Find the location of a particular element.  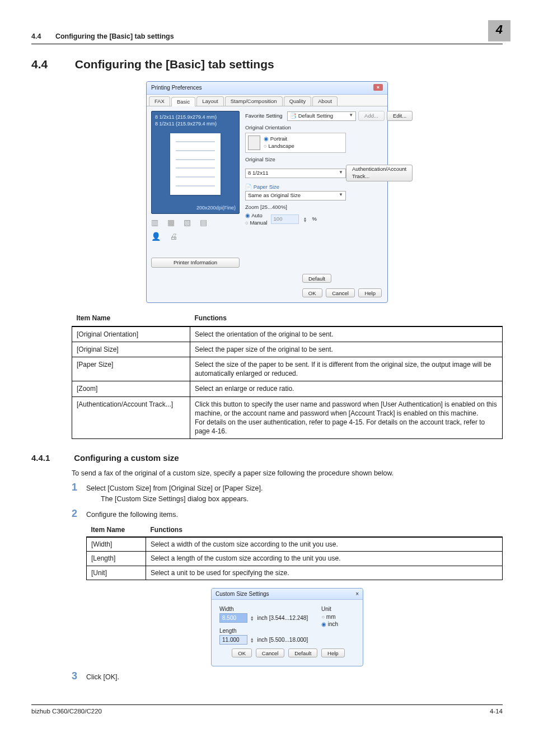

original-size-label: Original Size is located at coordinates (329, 160).